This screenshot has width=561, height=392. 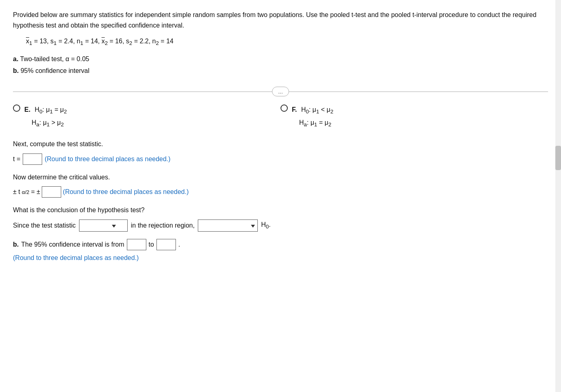 I want to click on critical-prefix: ± t, so click(x=17, y=192).